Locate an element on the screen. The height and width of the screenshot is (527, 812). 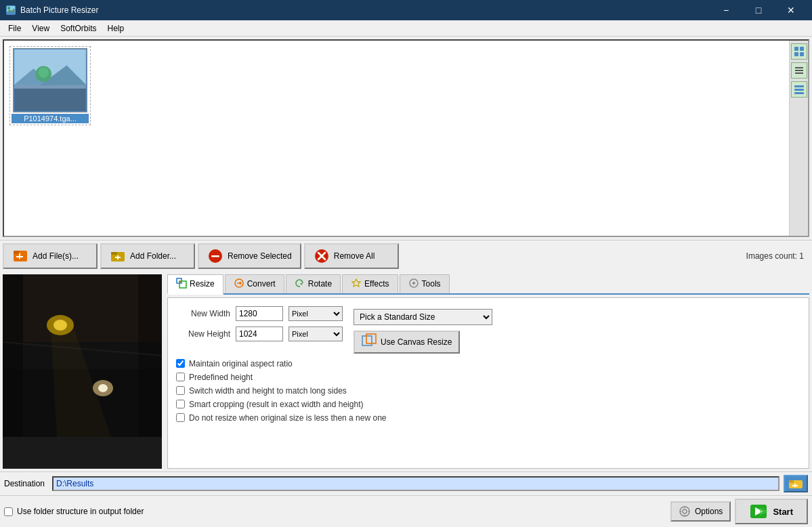
list-item: P1014974.tga... is located at coordinates (50, 85).